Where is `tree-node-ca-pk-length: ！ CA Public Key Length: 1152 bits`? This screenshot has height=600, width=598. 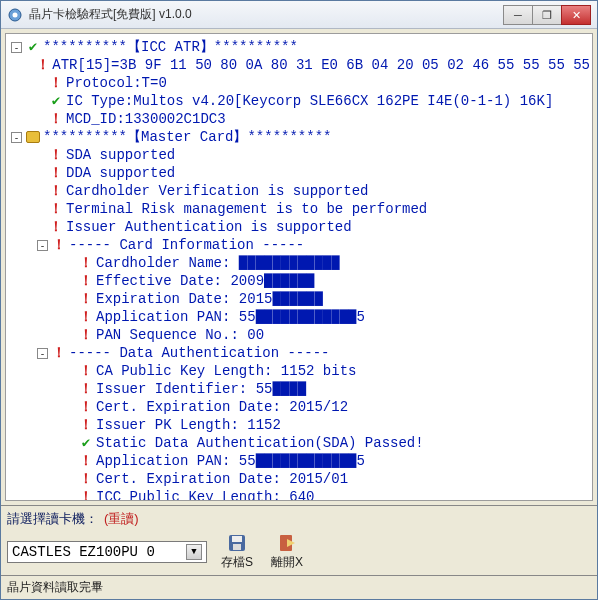 tree-node-ca-pk-length: ！ CA Public Key Length: 1152 bits is located at coordinates (299, 371).